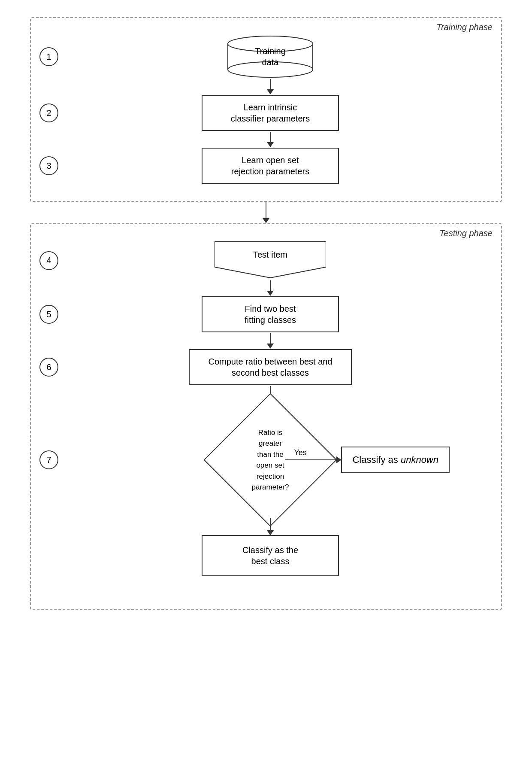  I want to click on step-8-wrapper: Classify as thebest class, so click(270, 556).